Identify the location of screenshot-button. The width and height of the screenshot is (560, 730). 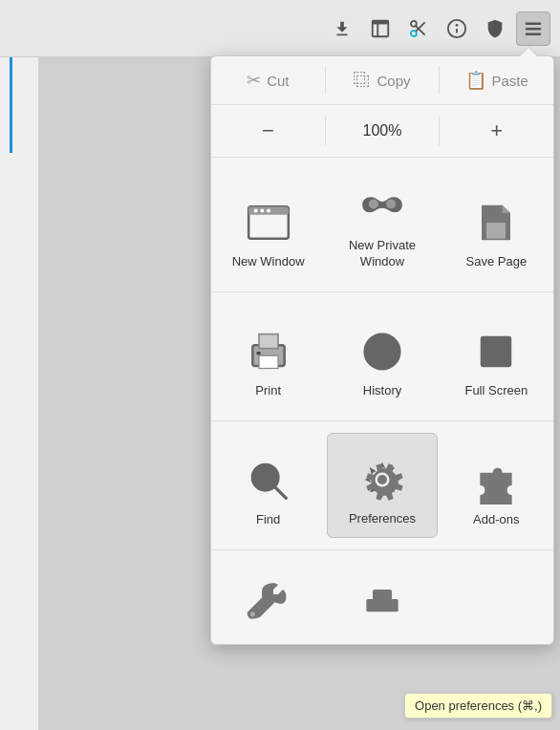
(382, 597).